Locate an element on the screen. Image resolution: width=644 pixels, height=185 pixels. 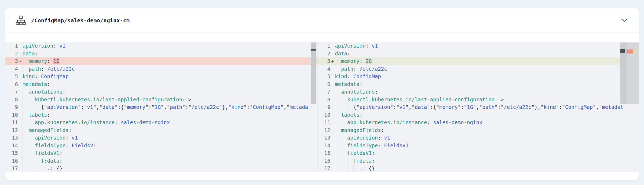
chevron-down-icon is located at coordinates (624, 20).